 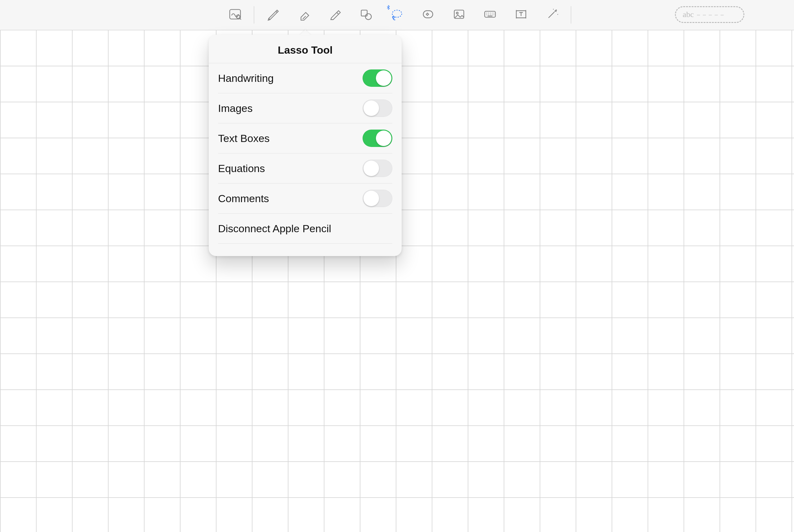 I want to click on image-tool, so click(x=459, y=15).